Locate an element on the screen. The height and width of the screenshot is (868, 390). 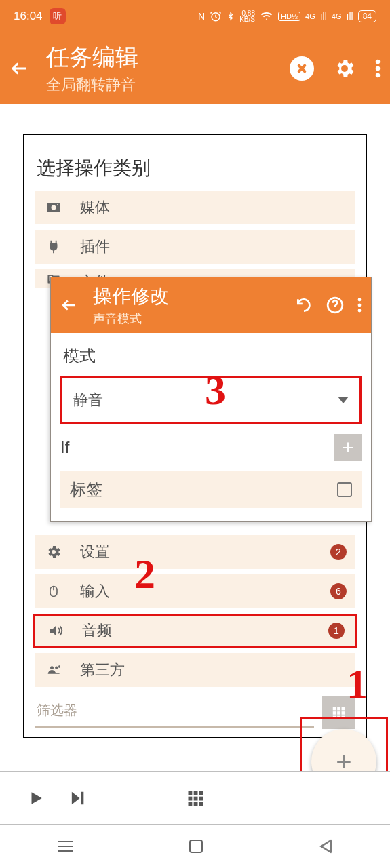
mode-value: 静音 is located at coordinates (88, 400).